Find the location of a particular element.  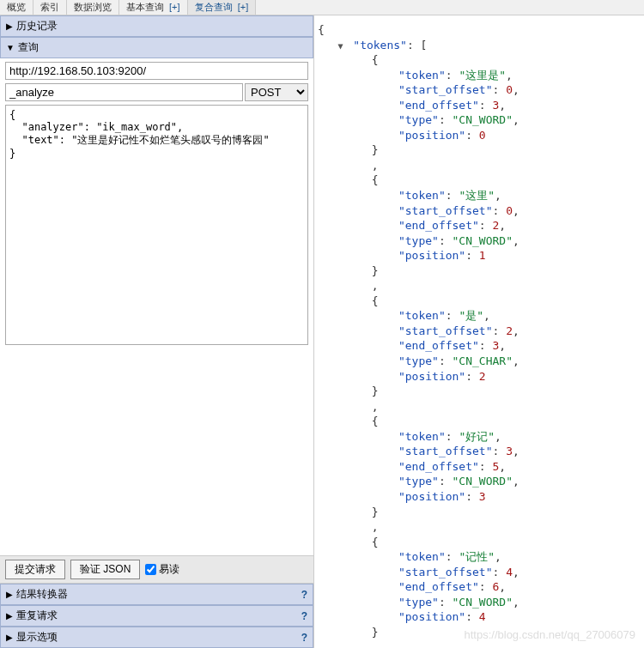

submit-button: 提交请求 is located at coordinates (35, 570).